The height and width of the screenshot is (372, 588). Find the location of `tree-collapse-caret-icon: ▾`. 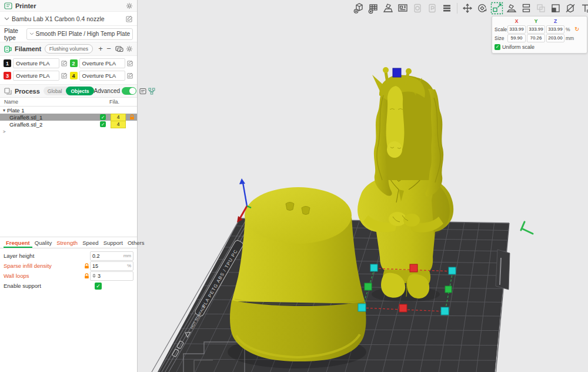

tree-collapse-caret-icon: ▾ is located at coordinates (4, 111).